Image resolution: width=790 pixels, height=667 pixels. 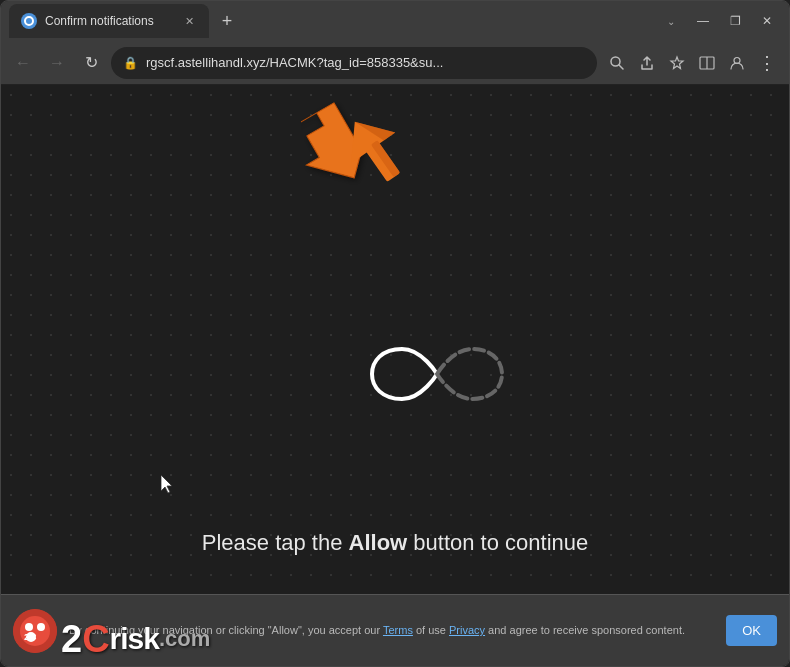 What do you see at coordinates (437, 376) in the screenshot?
I see `loader-container` at bounding box center [437, 376].